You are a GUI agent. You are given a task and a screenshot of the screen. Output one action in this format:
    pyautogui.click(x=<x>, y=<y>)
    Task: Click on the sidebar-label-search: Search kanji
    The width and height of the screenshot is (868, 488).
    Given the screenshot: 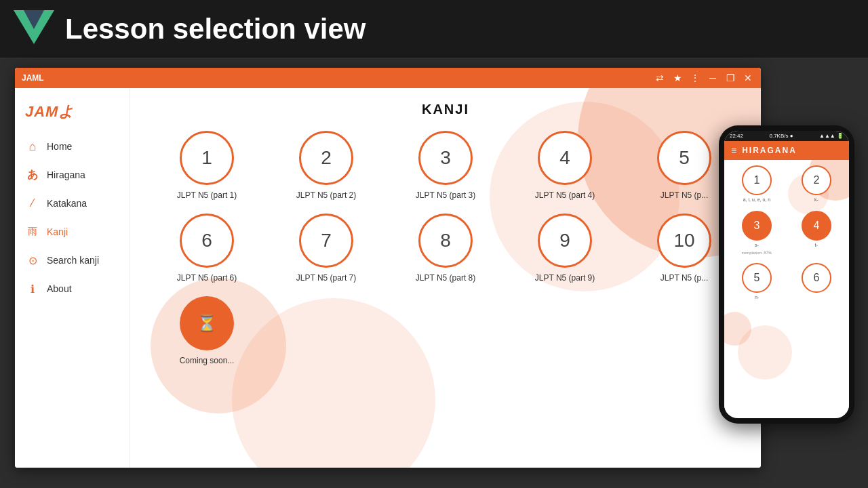 What is the action you would take?
    pyautogui.click(x=73, y=260)
    